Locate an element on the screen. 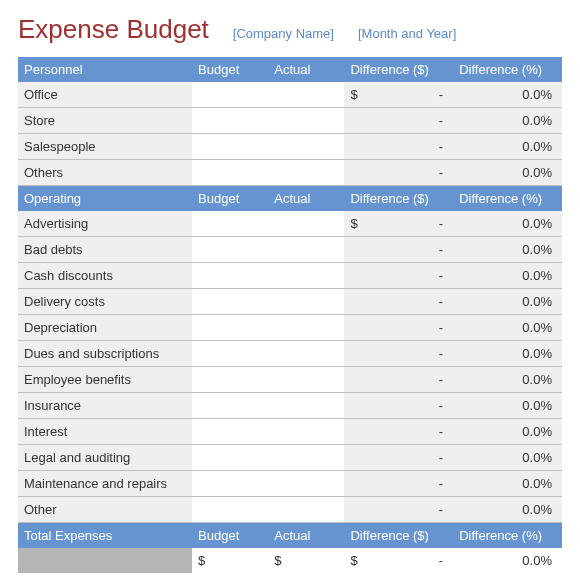 Image resolution: width=580 pixels, height=576 pixels. section-name: Personnel is located at coordinates (105, 70).